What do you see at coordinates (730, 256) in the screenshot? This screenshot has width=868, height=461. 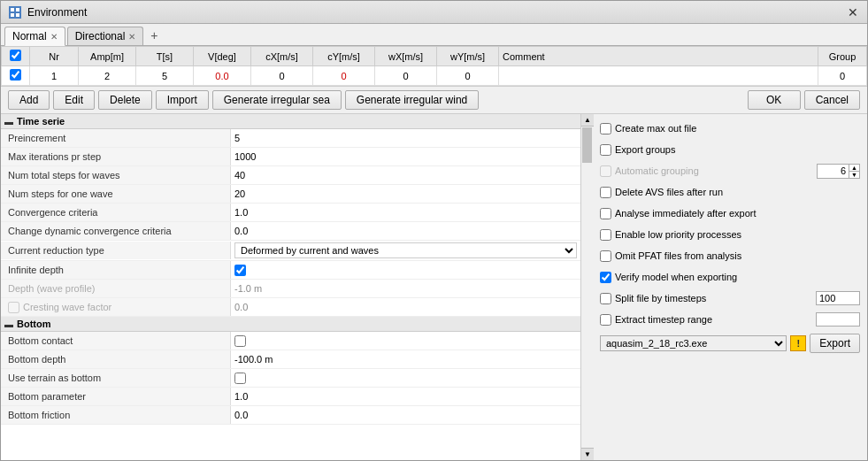 I see `omit-pfat-row: Omit PFAT files from analysis` at bounding box center [730, 256].